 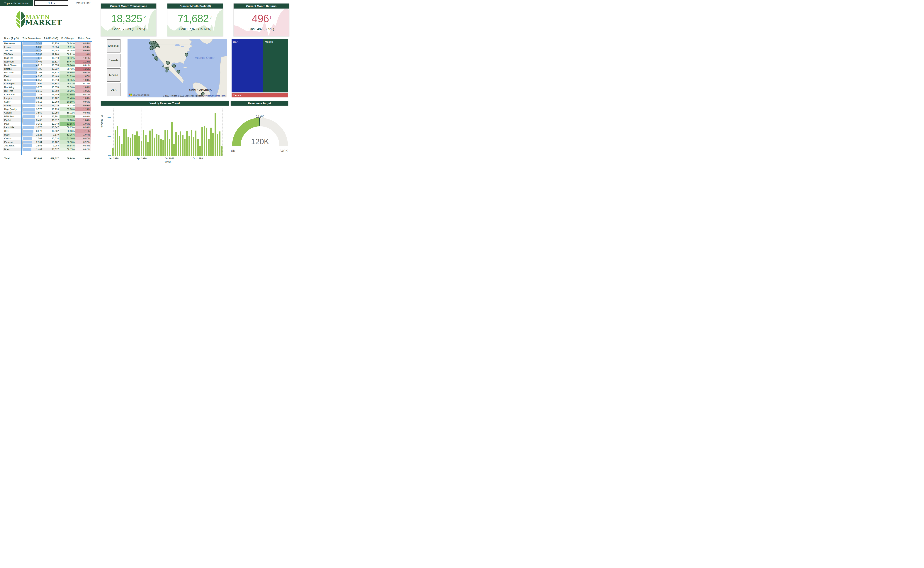 What do you see at coordinates (47, 142) in the screenshot?
I see `table-row: Pleasant2,56410,18760.18%0.92%` at bounding box center [47, 142].